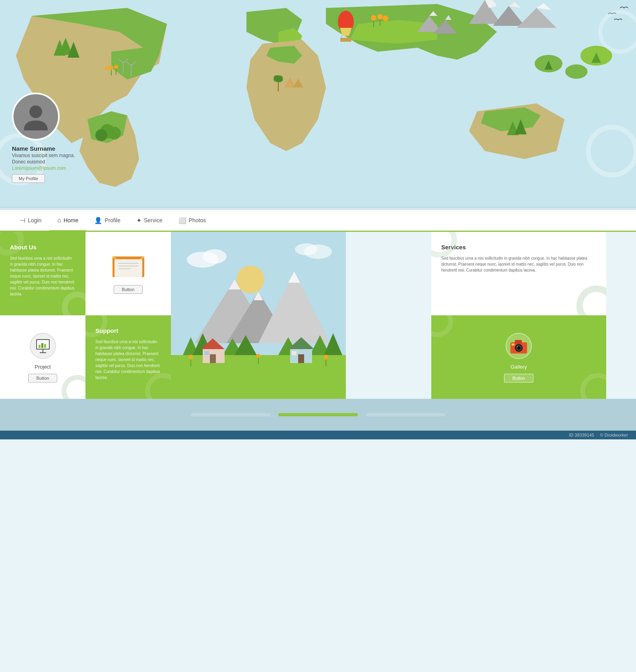 This screenshot has height=672, width=636. What do you see at coordinates (442, 326) in the screenshot?
I see `gallery-deco2` at bounding box center [442, 326].